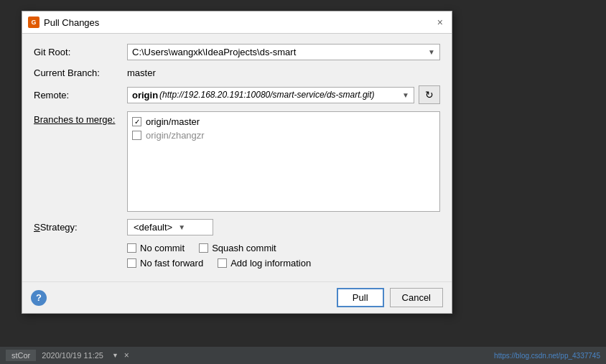 The width and height of the screenshot is (606, 364). What do you see at coordinates (162, 248) in the screenshot?
I see `no-commit-label: No commit` at bounding box center [162, 248].